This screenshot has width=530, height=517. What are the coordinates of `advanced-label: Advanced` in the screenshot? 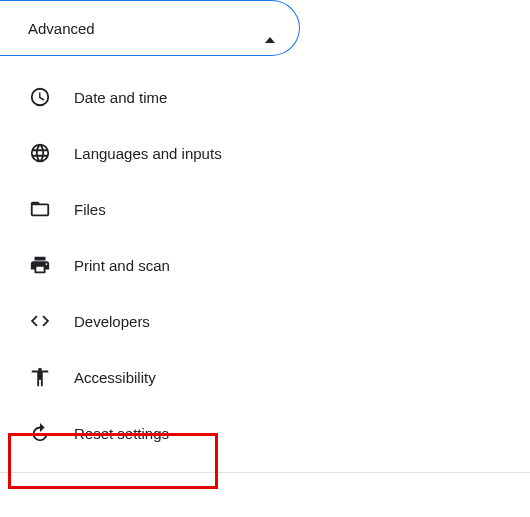 It's located at (62, 28).